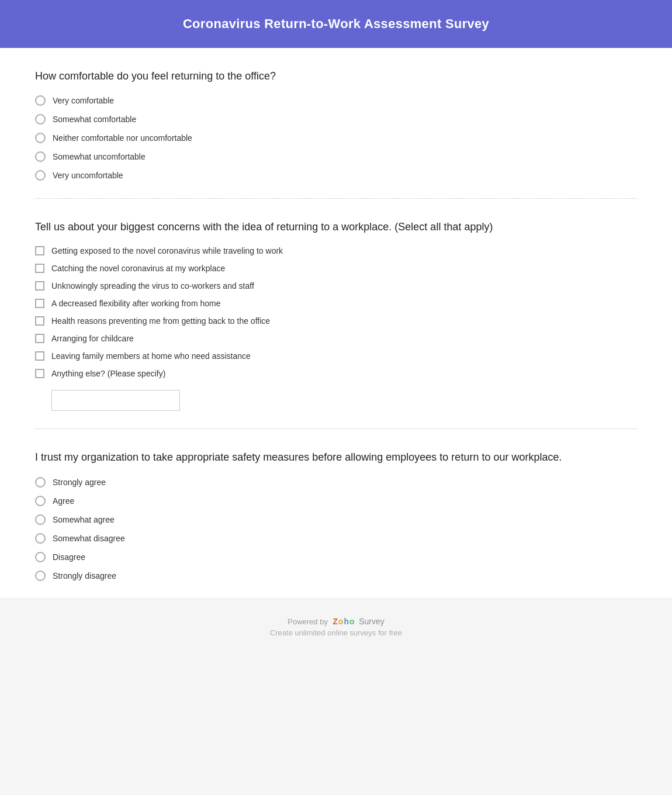  What do you see at coordinates (336, 501) in the screenshot?
I see `radio-agree: Agree` at bounding box center [336, 501].